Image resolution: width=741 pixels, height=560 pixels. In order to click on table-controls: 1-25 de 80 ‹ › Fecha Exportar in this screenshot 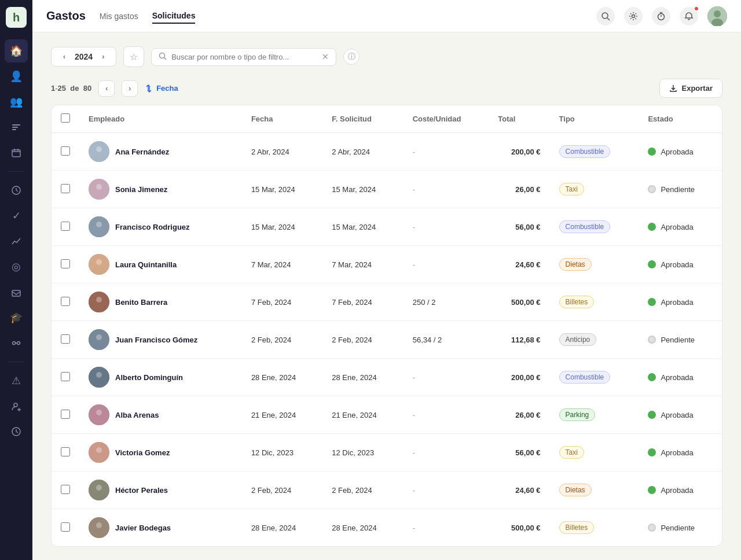, I will do `click(387, 88)`.